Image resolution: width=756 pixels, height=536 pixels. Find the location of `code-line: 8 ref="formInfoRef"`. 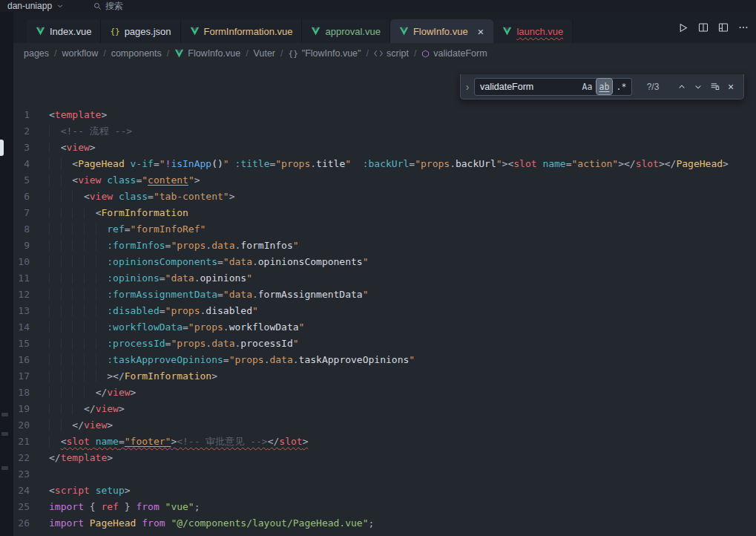

code-line: 8 ref="formInfoRef" is located at coordinates (384, 229).